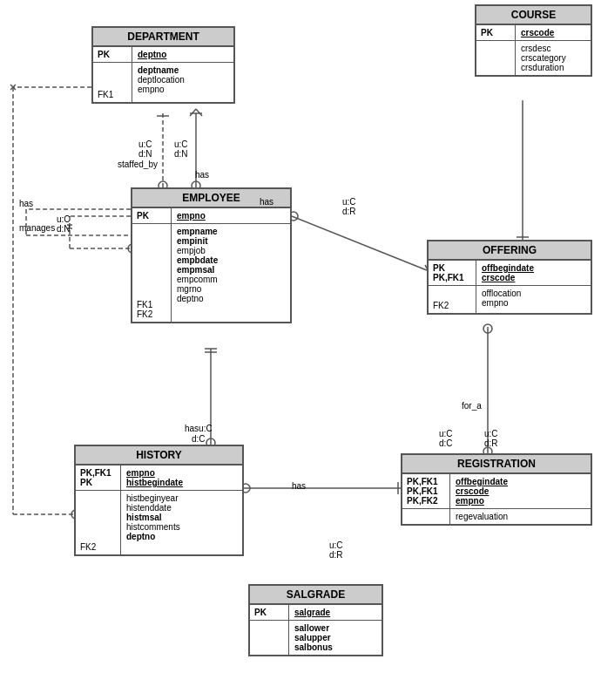  Describe the element at coordinates (314, 638) in the screenshot. I see `sal-attr-2: salupper` at that location.